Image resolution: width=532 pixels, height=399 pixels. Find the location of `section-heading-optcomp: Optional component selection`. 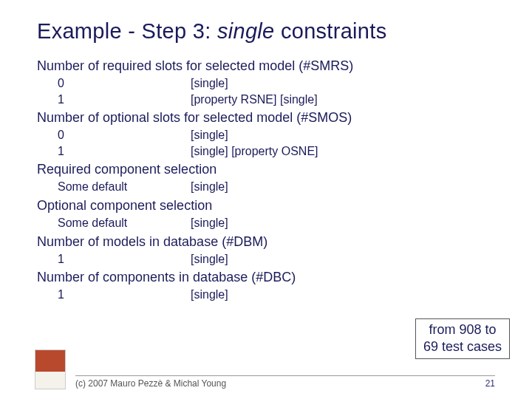

section-heading-optcomp: Optional component selection is located at coordinates (266, 205).